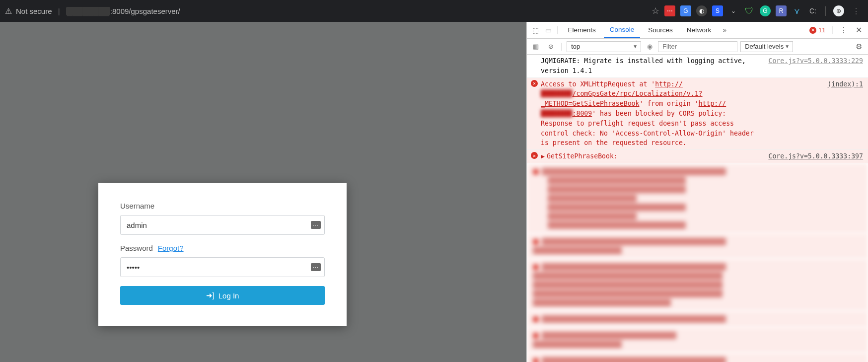 The width and height of the screenshot is (868, 362). What do you see at coordinates (697, 114) in the screenshot?
I see `console-error-row: ✕ Access to XMLHttpRequest at 'http://██…` at bounding box center [697, 114].